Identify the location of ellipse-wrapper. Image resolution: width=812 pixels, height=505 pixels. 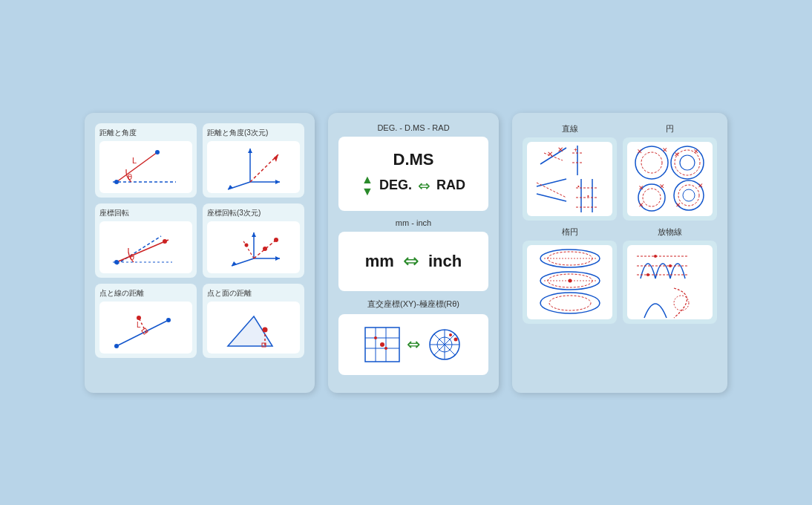
(570, 282).